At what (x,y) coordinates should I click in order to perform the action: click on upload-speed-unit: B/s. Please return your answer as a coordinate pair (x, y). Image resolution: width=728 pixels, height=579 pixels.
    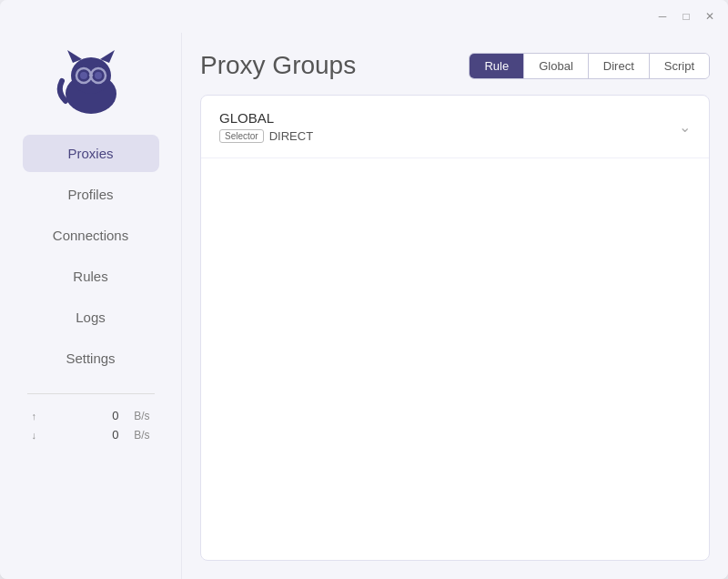
    Looking at the image, I should click on (137, 416).